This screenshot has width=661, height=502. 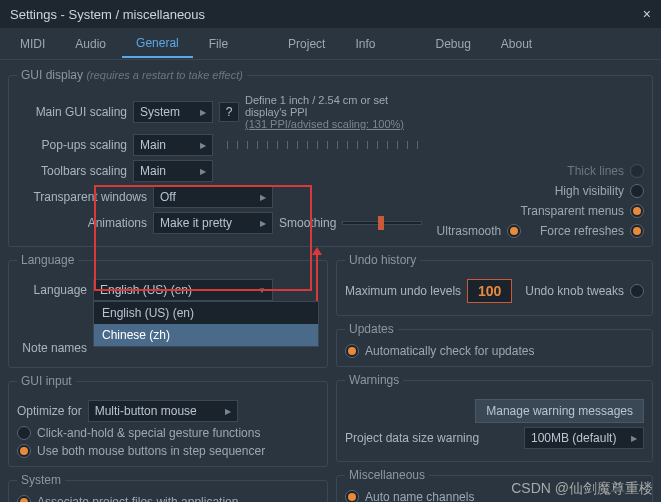 What do you see at coordinates (173, 171) in the screenshot?
I see `toolbars-scaling-select: Main▶` at bounding box center [173, 171].